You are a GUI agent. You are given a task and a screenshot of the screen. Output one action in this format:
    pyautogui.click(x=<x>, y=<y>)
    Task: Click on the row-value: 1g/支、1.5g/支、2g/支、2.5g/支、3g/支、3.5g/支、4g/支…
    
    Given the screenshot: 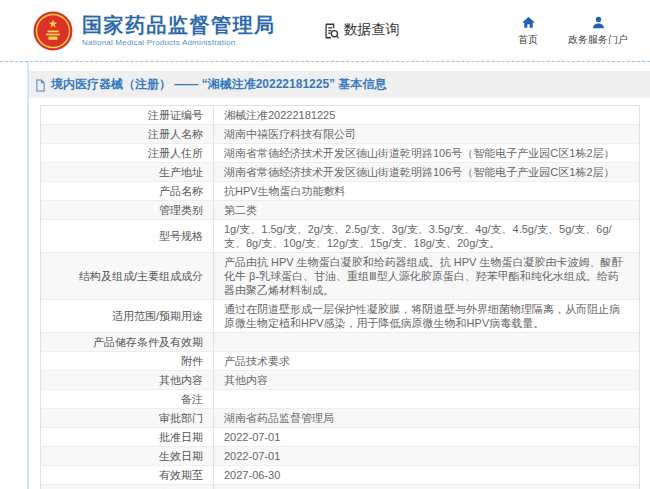 What is the action you would take?
    pyautogui.click(x=427, y=236)
    